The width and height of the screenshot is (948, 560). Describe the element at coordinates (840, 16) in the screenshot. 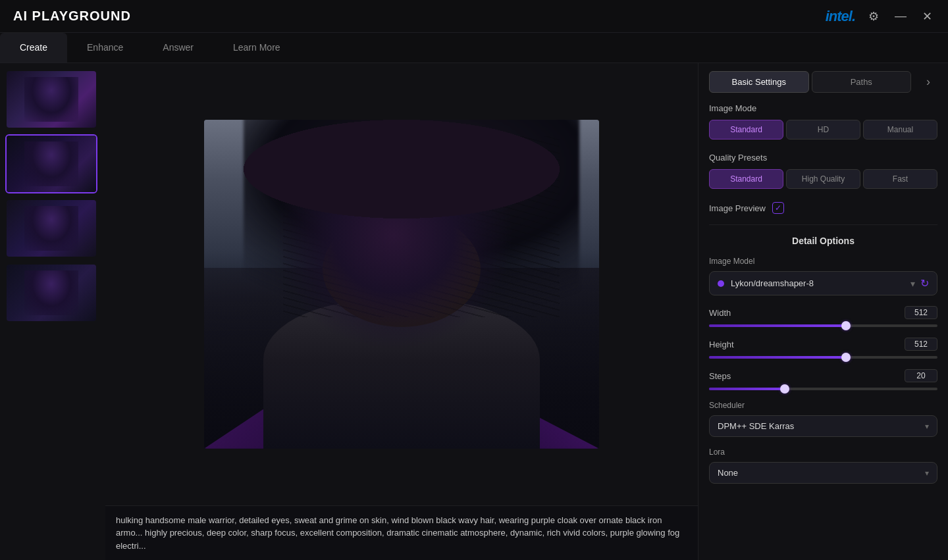

I see `intel-logo: intel.` at that location.